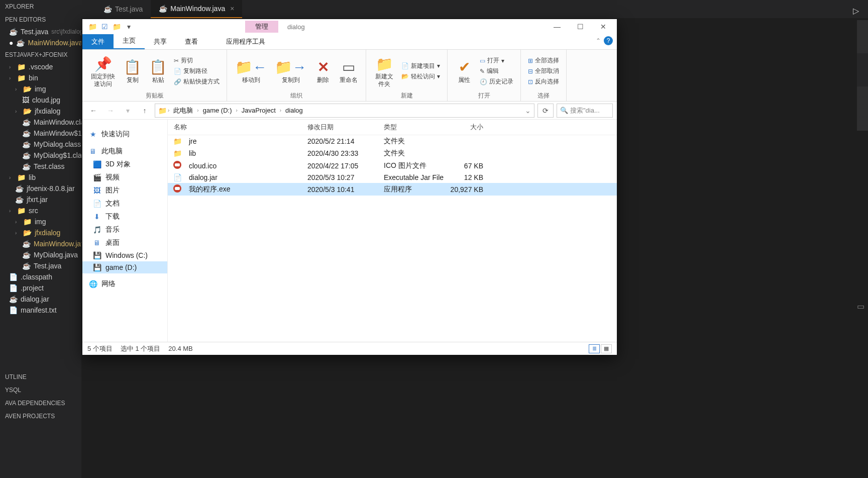 The height and width of the screenshot is (478, 868). What do you see at coordinates (421, 66) in the screenshot?
I see `new-item-button: 📄新建项目▾` at bounding box center [421, 66].